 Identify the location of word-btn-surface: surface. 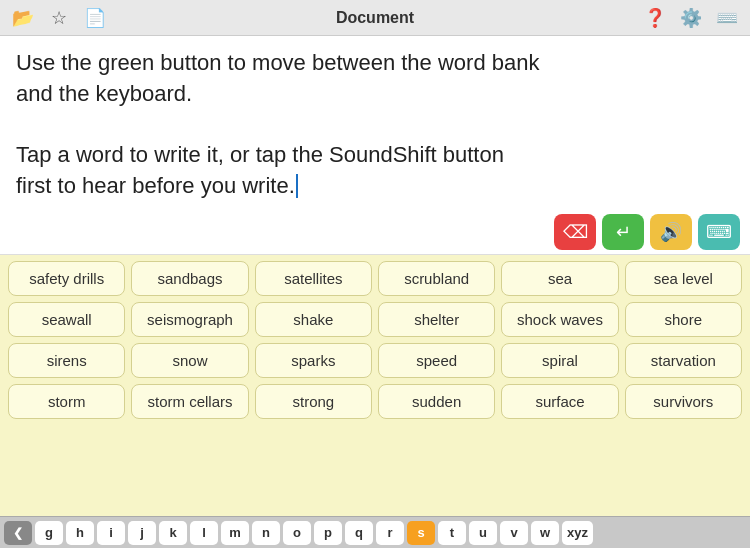
(560, 402).